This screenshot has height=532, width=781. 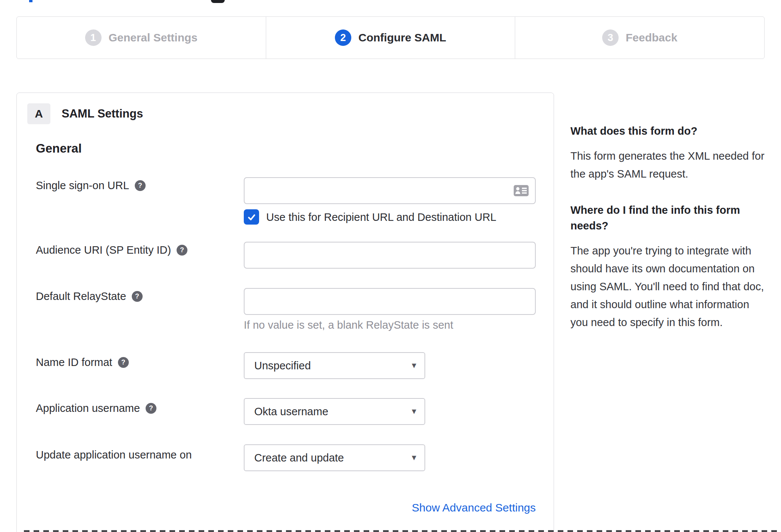 I want to click on app-username-label: Application username, so click(x=88, y=408).